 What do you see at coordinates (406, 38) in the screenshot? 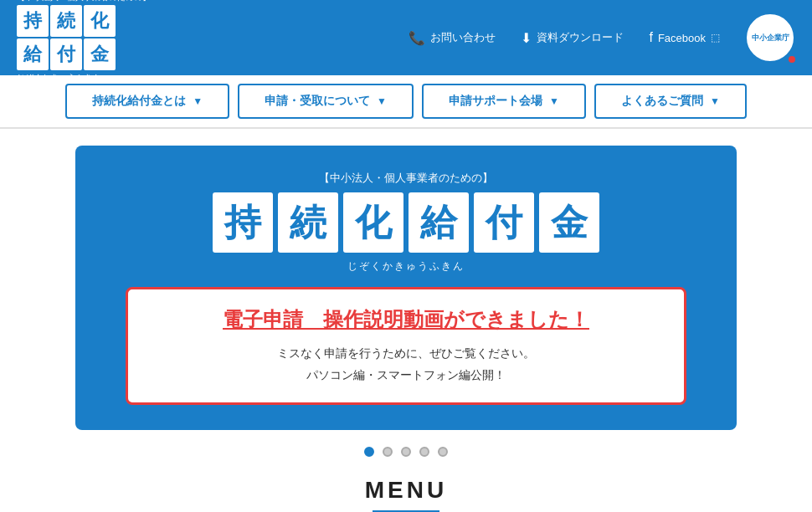
I see `header: 【中小法人・個人事業者のための】 持 続 化 給 付 金 じぞくかきゅうふきん …` at bounding box center [406, 38].